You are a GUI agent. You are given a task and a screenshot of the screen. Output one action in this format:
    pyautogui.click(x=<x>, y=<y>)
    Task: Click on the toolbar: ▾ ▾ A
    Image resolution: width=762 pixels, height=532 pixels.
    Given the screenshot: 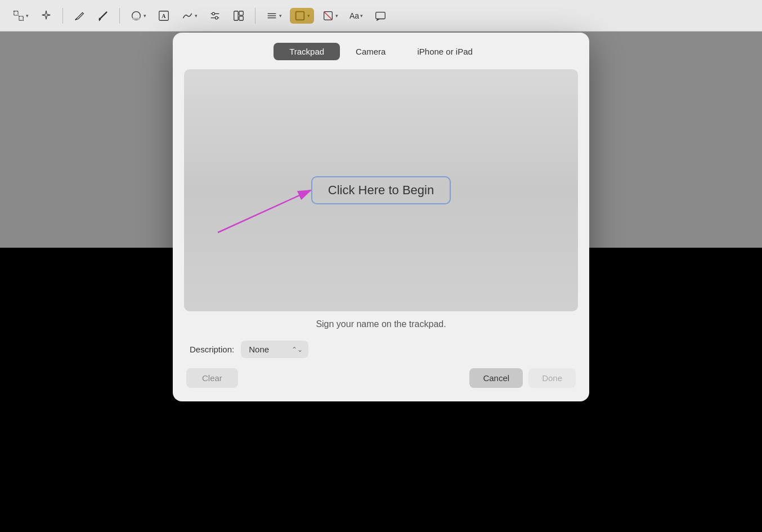 What is the action you would take?
    pyautogui.click(x=381, y=16)
    